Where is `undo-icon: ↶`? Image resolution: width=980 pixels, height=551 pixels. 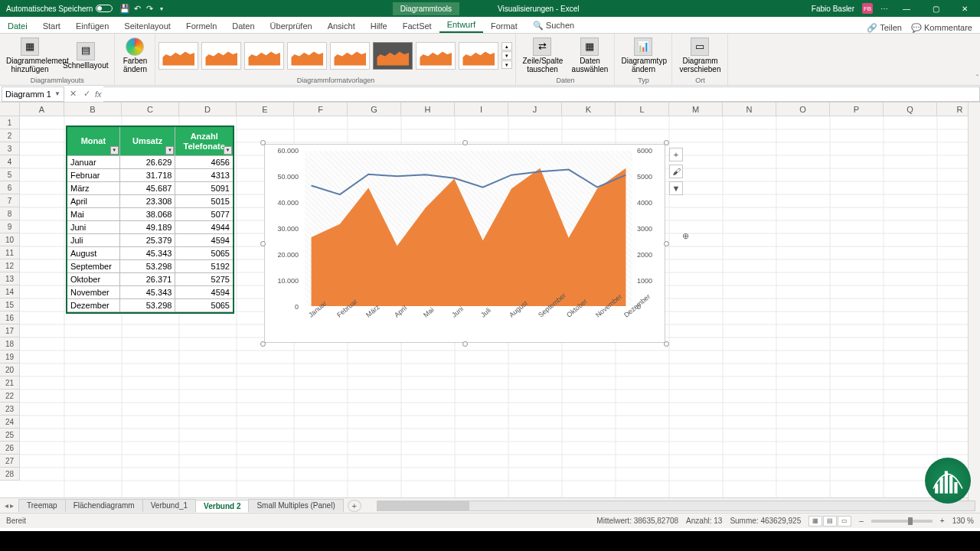 undo-icon: ↶ is located at coordinates (137, 8).